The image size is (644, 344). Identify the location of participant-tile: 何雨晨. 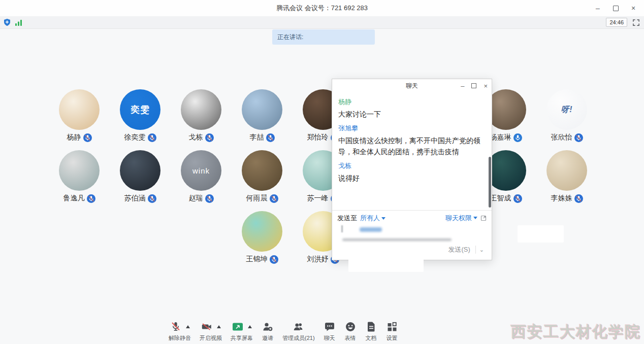
(262, 179).